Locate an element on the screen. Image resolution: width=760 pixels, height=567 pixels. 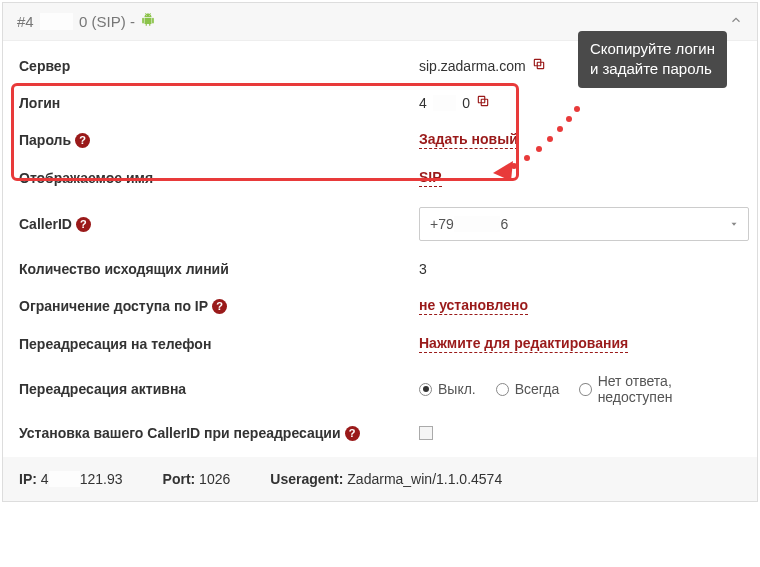
panel-footer: IP: 4____121.93 Port: 1026 Useragent: Za… is located at coordinates (380, 479).